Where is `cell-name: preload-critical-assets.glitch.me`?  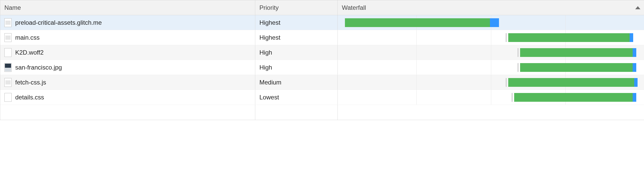
cell-name: preload-critical-assets.glitch.me is located at coordinates (128, 23).